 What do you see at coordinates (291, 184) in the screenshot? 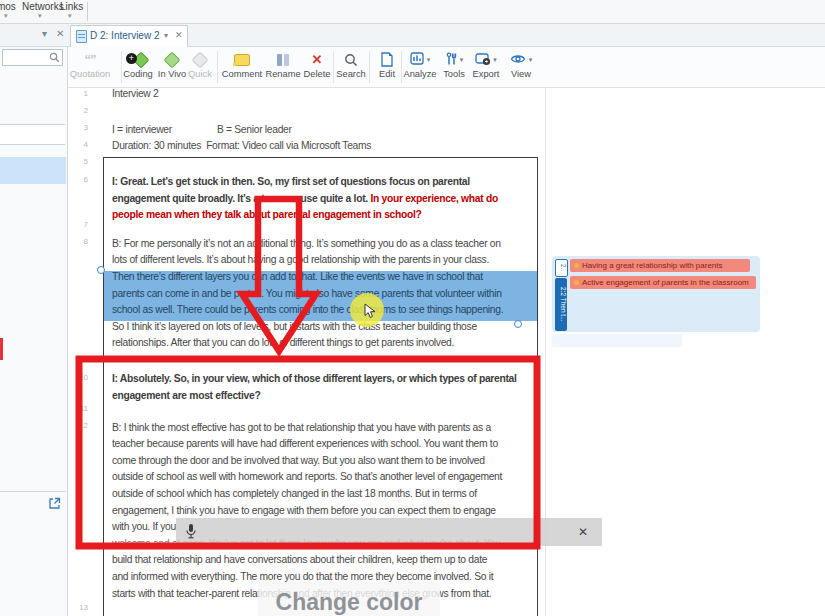
I see `transcript-line: I: Great. Let’s get stuck in then. So, m…` at bounding box center [291, 184].